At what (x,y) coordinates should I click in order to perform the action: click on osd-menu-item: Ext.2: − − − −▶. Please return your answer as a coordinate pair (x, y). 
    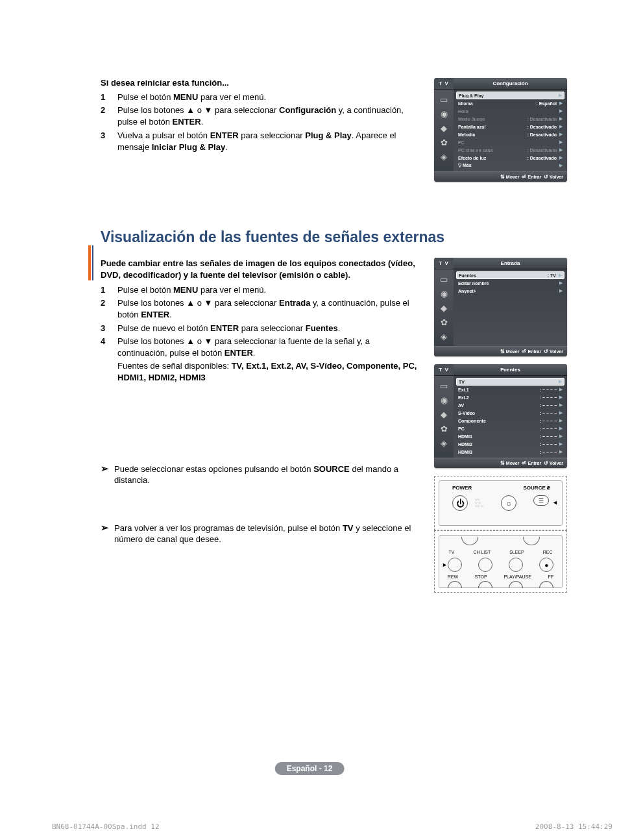
    Looking at the image, I should click on (510, 397).